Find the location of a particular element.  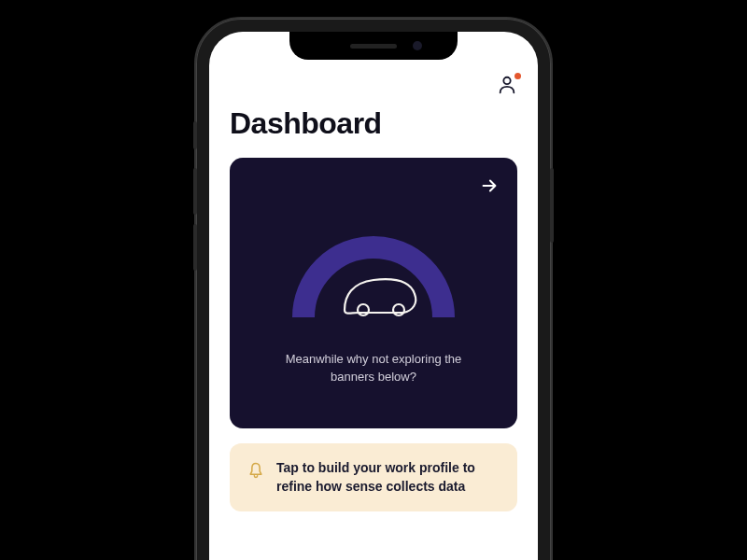

header-row is located at coordinates (374, 85).